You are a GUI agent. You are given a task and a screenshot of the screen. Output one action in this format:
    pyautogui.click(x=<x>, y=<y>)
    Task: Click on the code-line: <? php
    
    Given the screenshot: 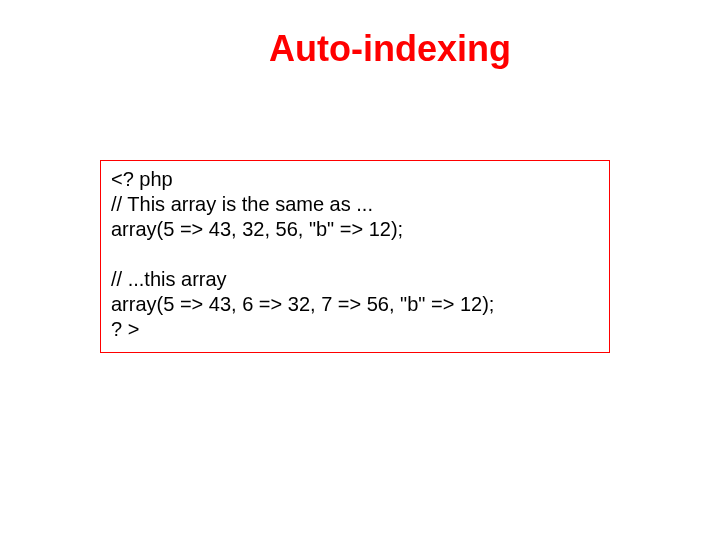 What is the action you would take?
    pyautogui.click(x=355, y=180)
    